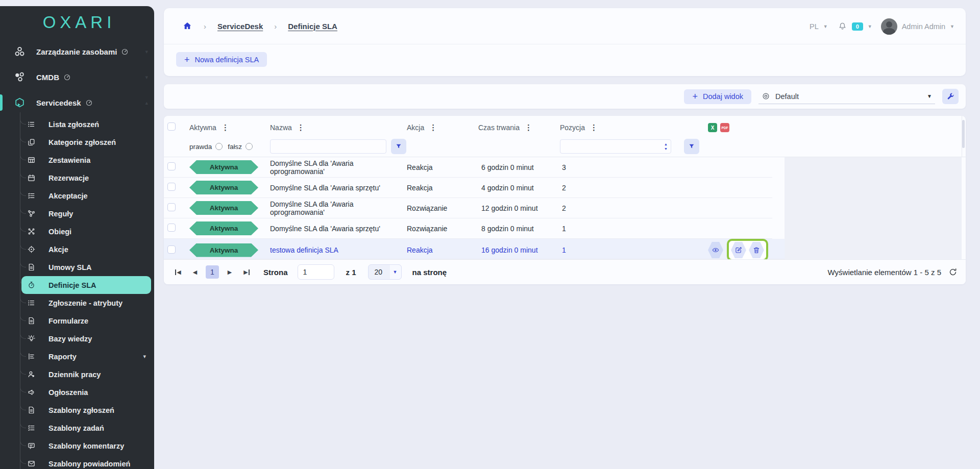 The image size is (980, 469). I want to click on language-selector: PL, so click(814, 27).